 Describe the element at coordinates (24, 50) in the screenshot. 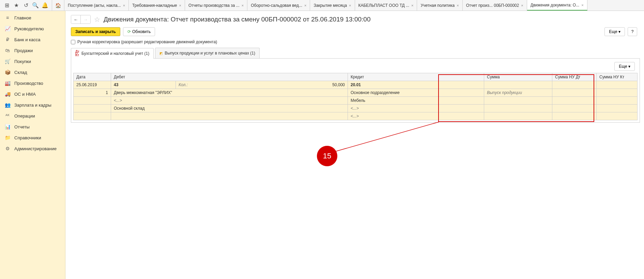

I see `sidebar-item-label: Продажи` at that location.